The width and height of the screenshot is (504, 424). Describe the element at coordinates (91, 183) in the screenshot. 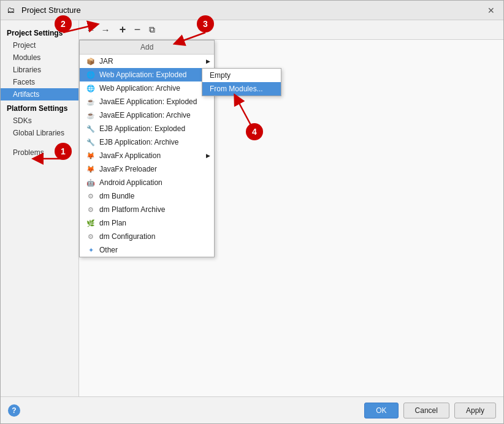

I see `android-icon: 🤖` at that location.